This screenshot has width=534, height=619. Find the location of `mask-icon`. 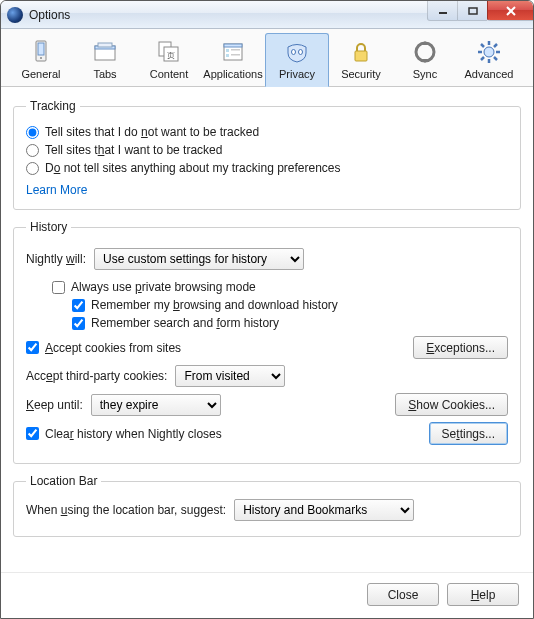

mask-icon is located at coordinates (297, 52).